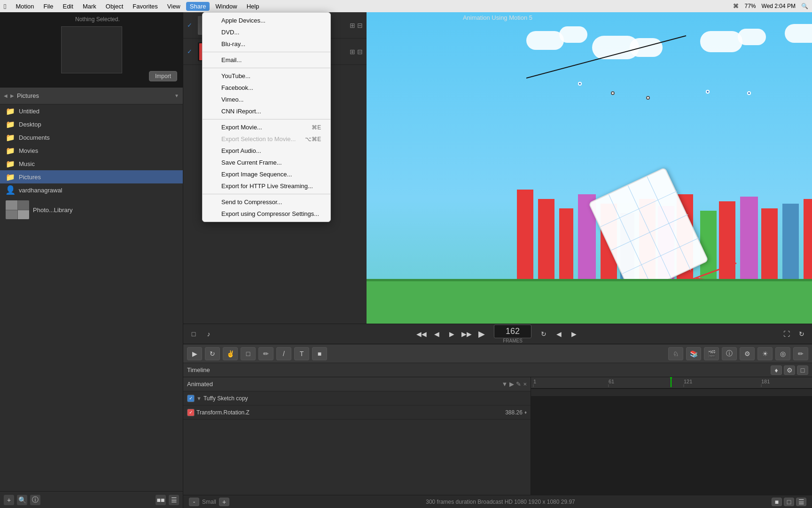  Describe the element at coordinates (422, 334) in the screenshot. I see `go-to-start-button: ◀◀` at that location.